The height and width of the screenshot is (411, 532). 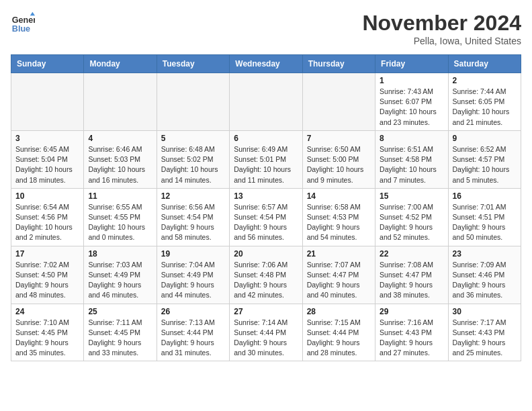 I want to click on day-info: Sunrise: 6:52 AM Sunset: 4:57 PM Dayligh…, so click(x=485, y=165).